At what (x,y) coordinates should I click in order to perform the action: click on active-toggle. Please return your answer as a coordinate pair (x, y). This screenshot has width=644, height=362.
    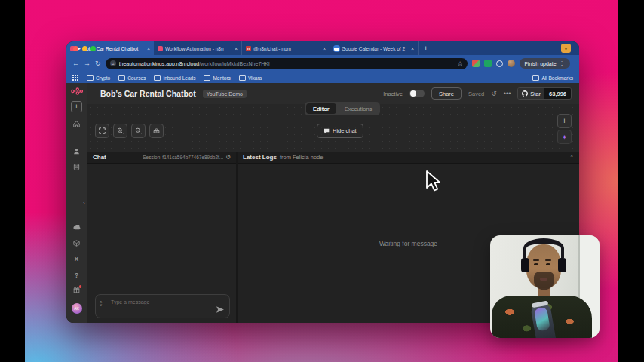
    Looking at the image, I should click on (417, 94).